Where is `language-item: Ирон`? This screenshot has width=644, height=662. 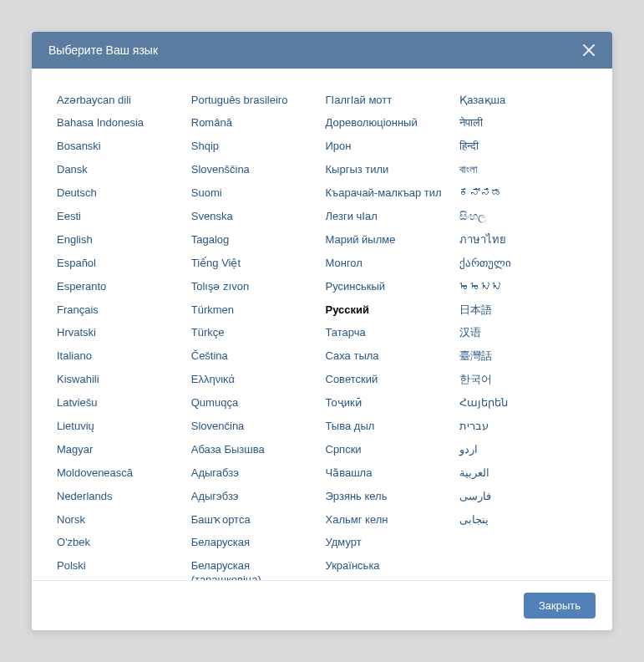
language-item: Ирон is located at coordinates (389, 147).